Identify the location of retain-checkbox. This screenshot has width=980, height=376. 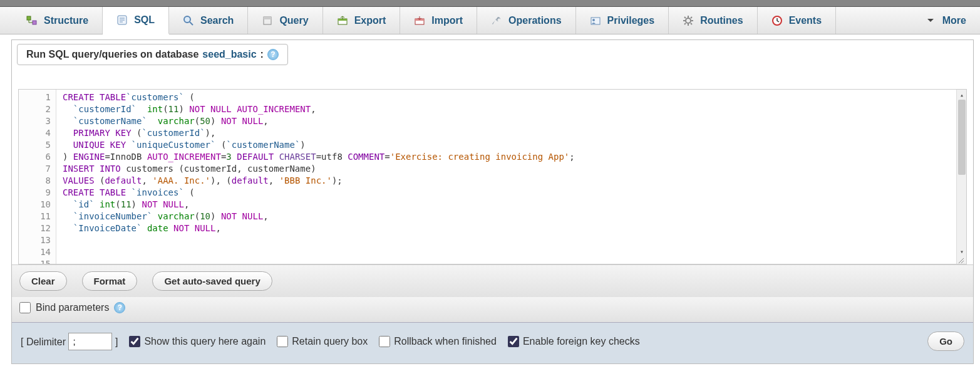
(282, 342).